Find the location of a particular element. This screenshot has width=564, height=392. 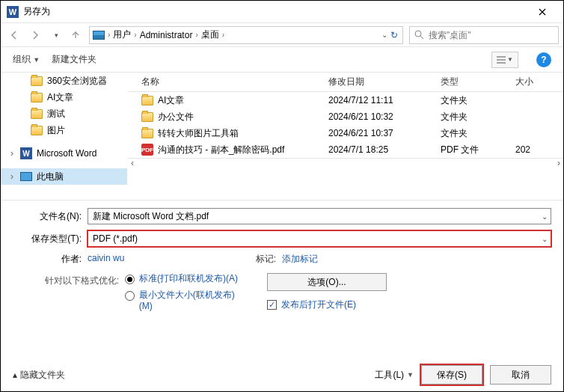

forward-button is located at coordinates (35, 35).